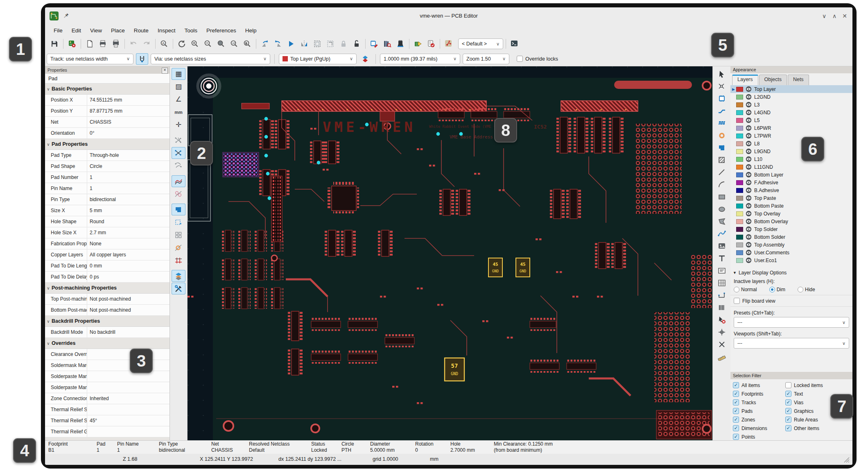 This screenshot has width=868, height=471. I want to click on grid-select: 1.0000 mm (39.37 mils)∨, so click(420, 59).